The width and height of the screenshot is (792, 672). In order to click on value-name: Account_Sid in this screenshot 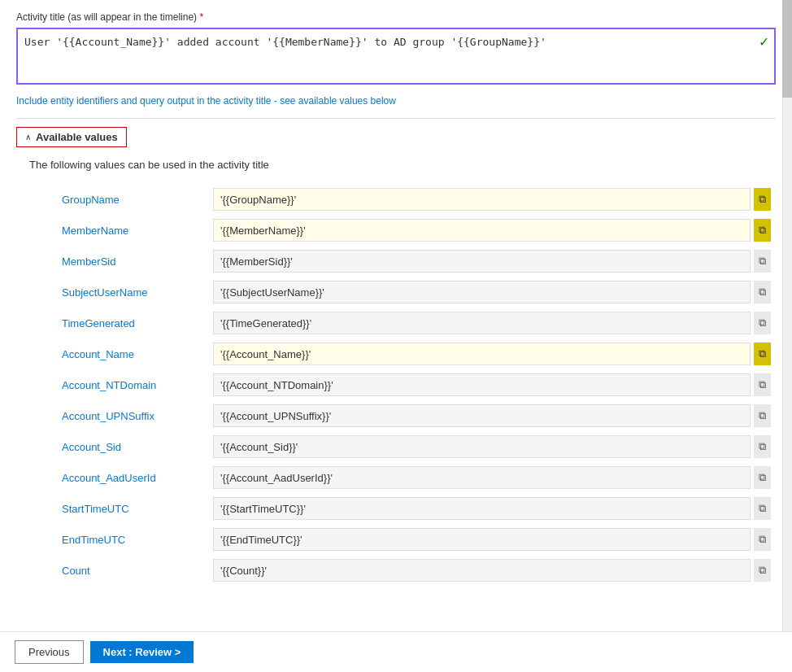, I will do `click(119, 447)`.